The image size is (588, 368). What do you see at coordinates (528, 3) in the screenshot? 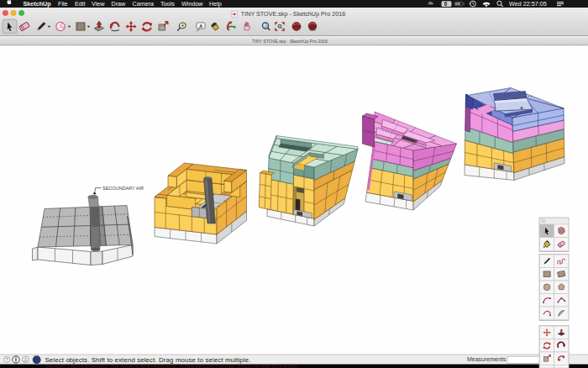
I see `svg-text: Wed 22:57:05` at bounding box center [528, 3].